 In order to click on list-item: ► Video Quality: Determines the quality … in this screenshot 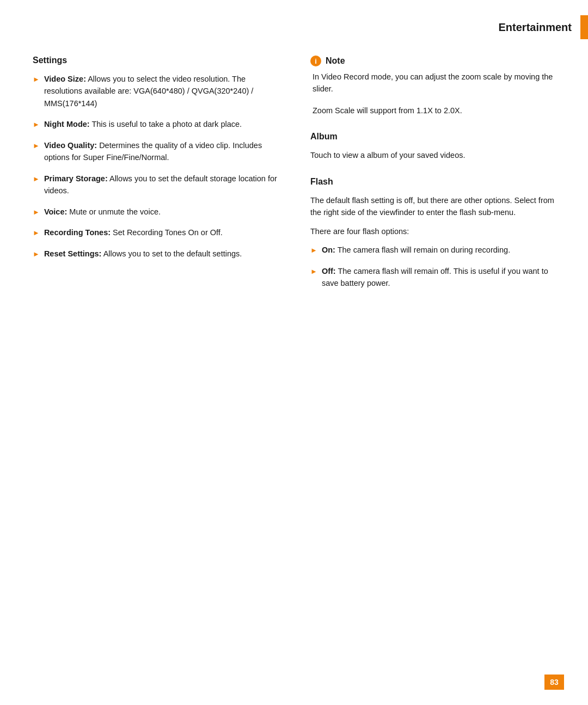, I will do `click(155, 151)`.